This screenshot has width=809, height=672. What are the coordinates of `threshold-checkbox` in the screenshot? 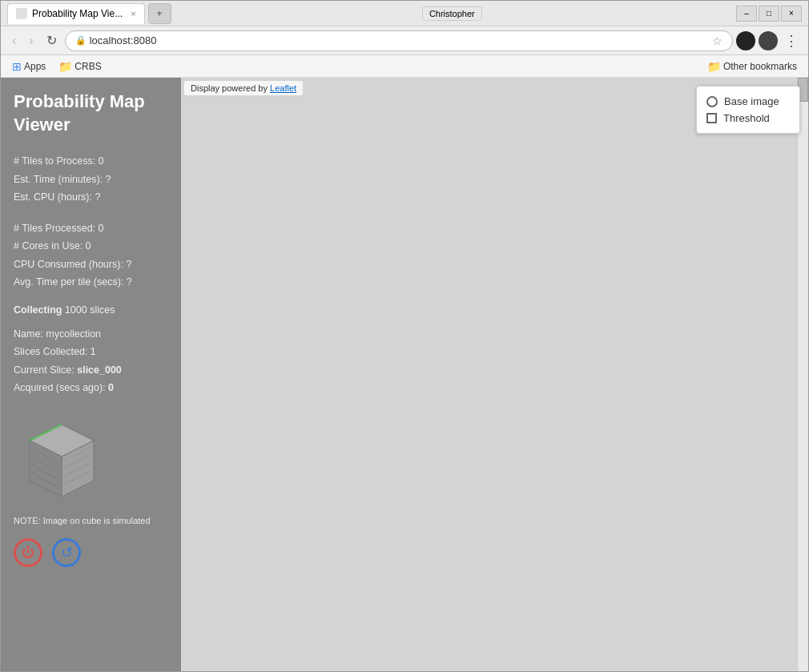 It's located at (711, 119).